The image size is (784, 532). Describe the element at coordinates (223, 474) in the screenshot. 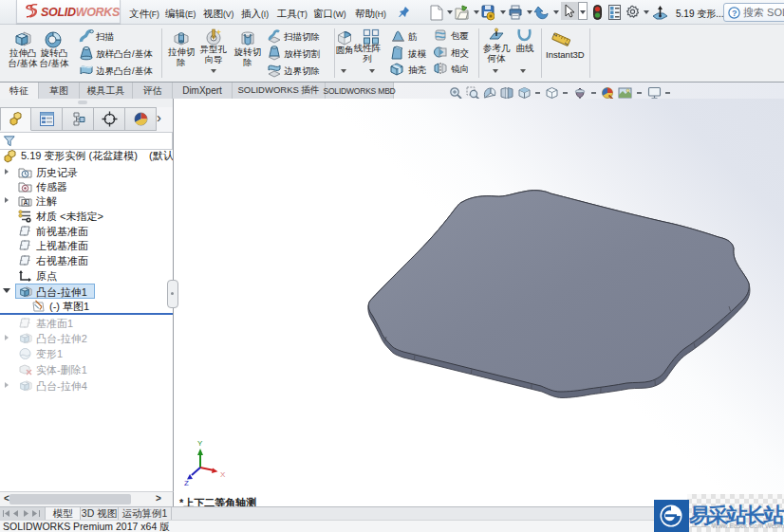

I see `svg-text: X` at that location.